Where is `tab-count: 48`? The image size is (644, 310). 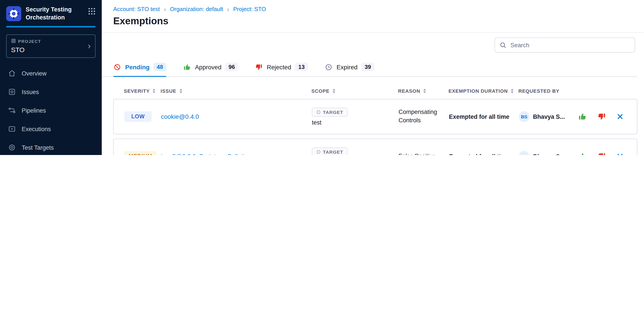
tab-count: 48 is located at coordinates (160, 67).